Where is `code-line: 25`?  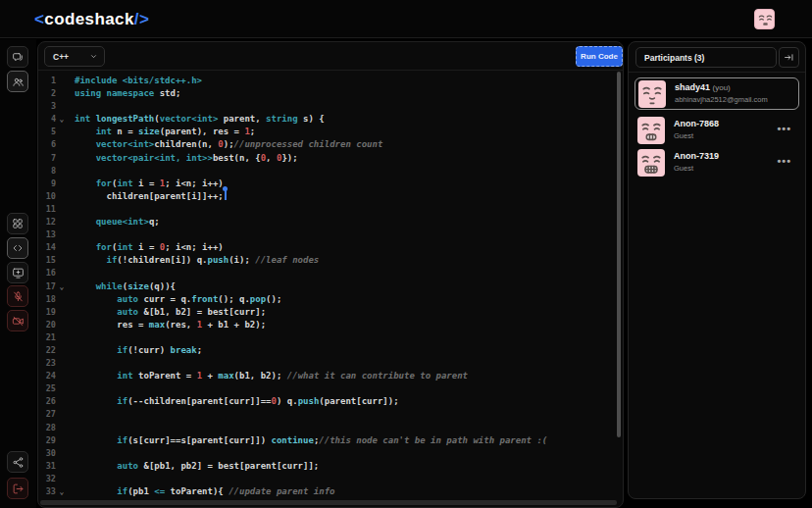 code-line: 25 is located at coordinates (328, 388).